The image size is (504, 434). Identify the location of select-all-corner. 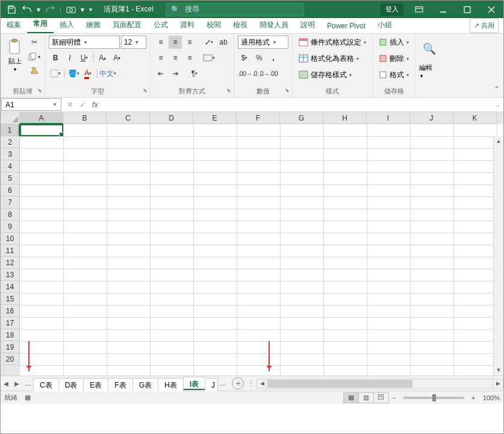
(10, 118).